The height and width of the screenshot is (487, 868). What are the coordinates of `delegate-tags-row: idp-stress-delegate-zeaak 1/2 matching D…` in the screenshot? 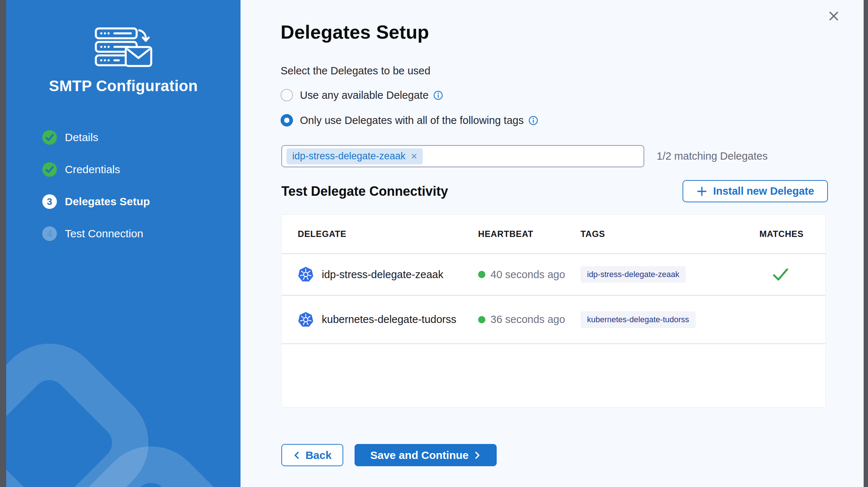 It's located at (525, 156).